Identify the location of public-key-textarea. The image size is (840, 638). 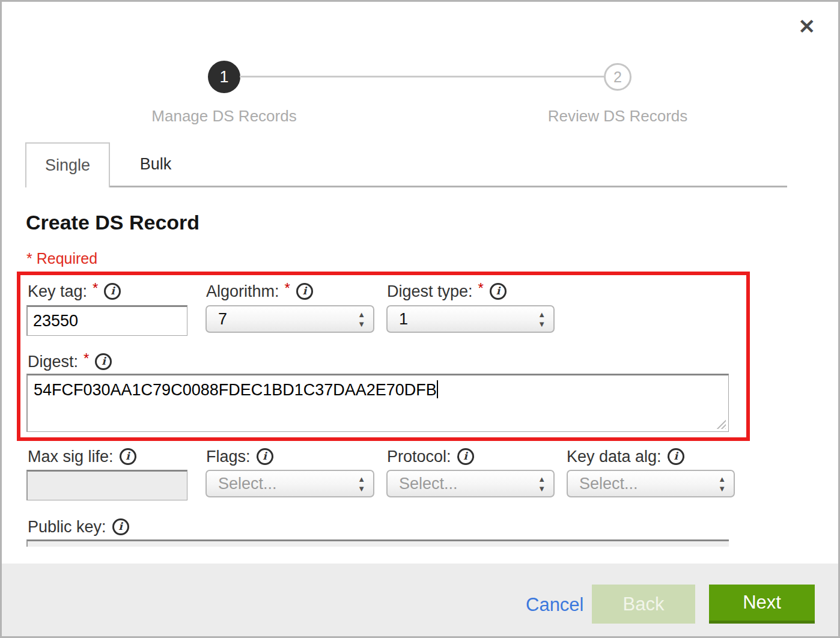
(377, 543).